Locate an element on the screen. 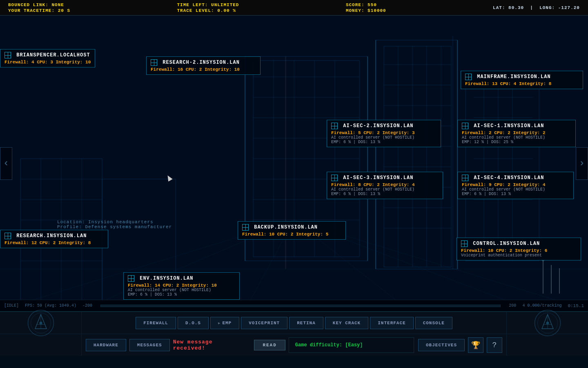 The height and width of the screenshot is (368, 588). nav-arrow-left: ‹ is located at coordinates (6, 164).